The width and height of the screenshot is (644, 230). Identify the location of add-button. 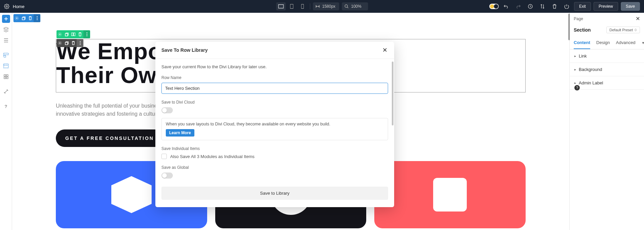
(6, 19).